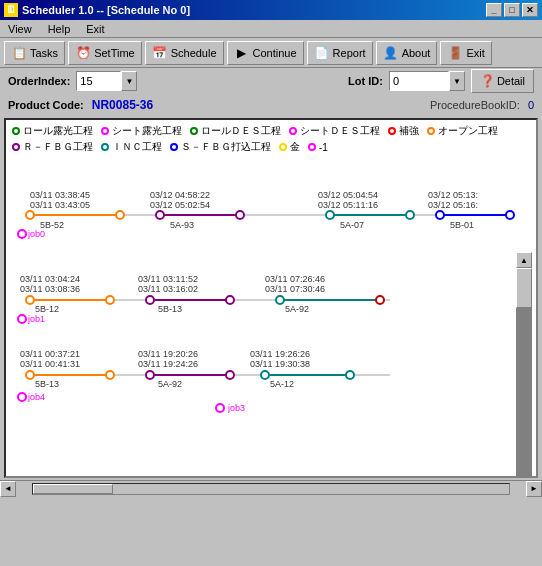  I want to click on svg-text: 5A-93, so click(182, 225).